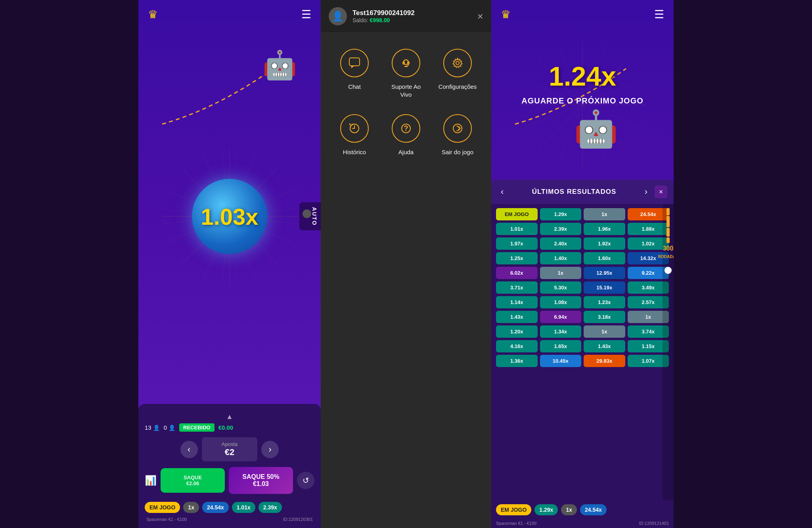 The width and height of the screenshot is (812, 528). What do you see at coordinates (306, 14) in the screenshot?
I see `hamburger-menu-icon: ☰` at bounding box center [306, 14].